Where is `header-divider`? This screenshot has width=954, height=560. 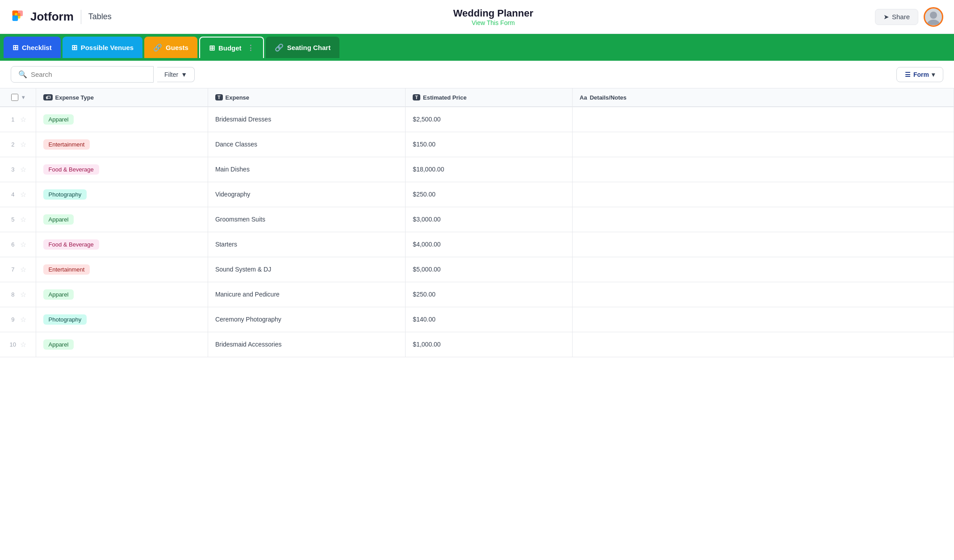
header-divider is located at coordinates (81, 17).